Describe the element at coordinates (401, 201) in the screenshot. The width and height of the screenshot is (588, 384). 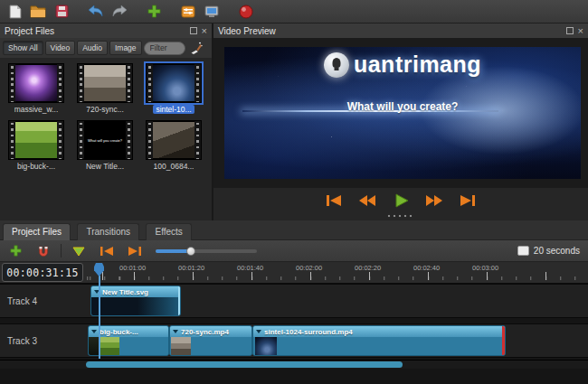
I see `play-button` at that location.